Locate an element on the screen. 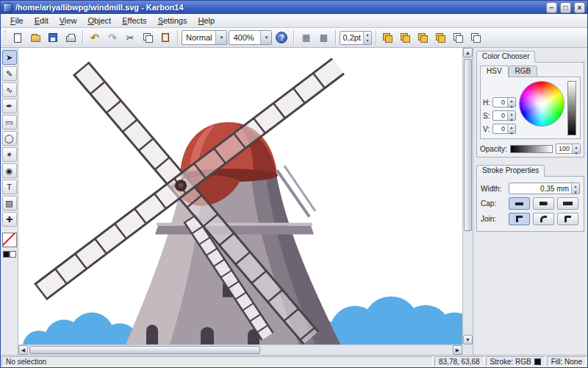 The height and width of the screenshot is (368, 588). star-tool: ✶ is located at coordinates (10, 155).